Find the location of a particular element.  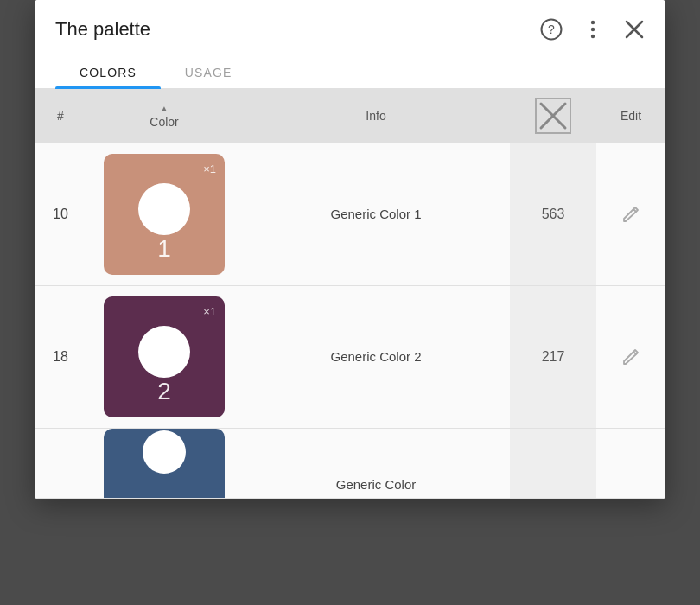

more-button is located at coordinates (593, 29).